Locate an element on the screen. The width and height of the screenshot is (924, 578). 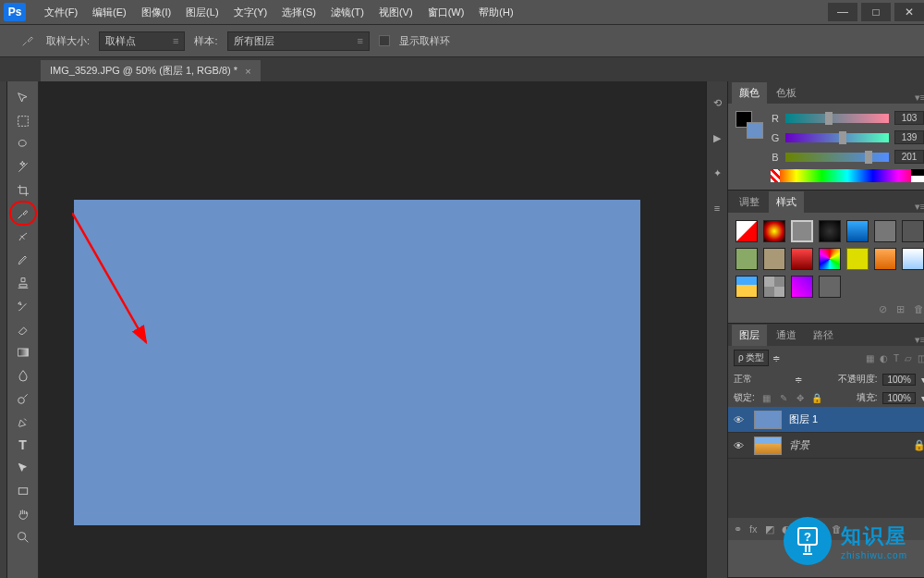
lock-pixels-icon: ▦ is located at coordinates (767, 398).